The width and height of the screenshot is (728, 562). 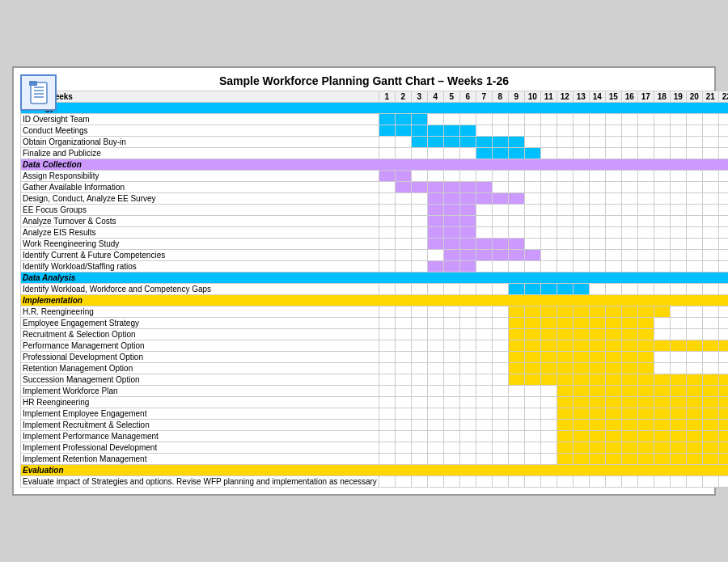 What do you see at coordinates (375, 414) in the screenshot?
I see `task-row: Implement Employee Engagement` at bounding box center [375, 414].